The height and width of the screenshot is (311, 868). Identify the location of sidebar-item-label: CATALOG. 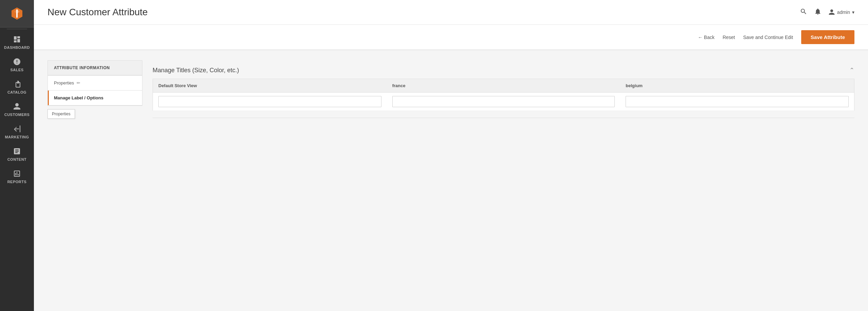
(17, 92).